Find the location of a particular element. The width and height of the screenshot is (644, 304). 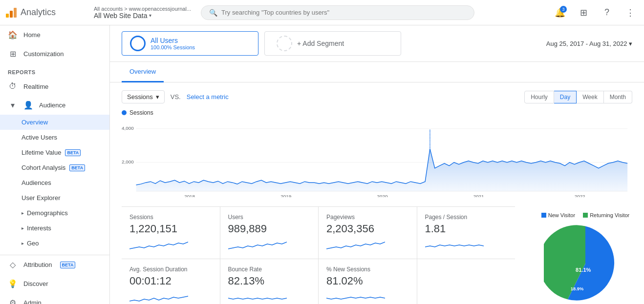

time-btn-hourly: Hourly is located at coordinates (539, 97).